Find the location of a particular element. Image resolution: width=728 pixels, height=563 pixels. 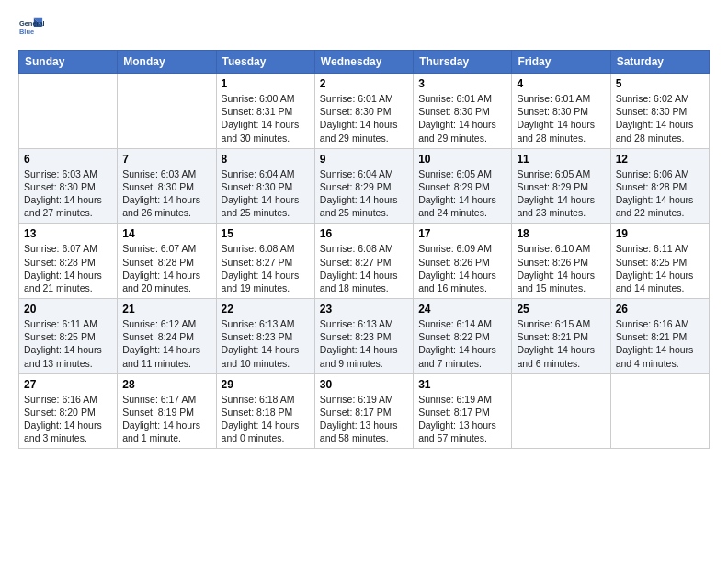

day-number: 24 is located at coordinates (462, 309).